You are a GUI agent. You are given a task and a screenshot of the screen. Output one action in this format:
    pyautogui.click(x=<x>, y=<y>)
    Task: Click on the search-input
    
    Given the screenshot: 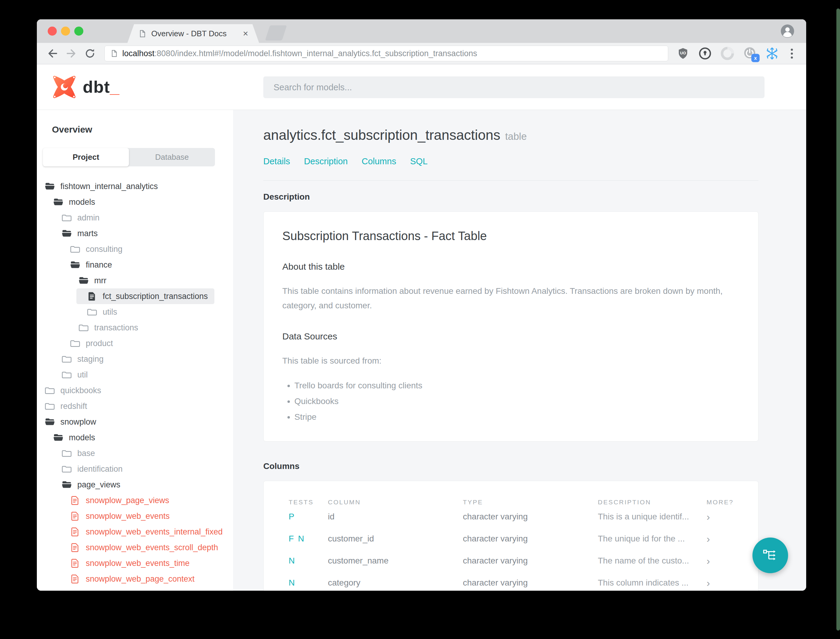 What is the action you would take?
    pyautogui.click(x=514, y=87)
    